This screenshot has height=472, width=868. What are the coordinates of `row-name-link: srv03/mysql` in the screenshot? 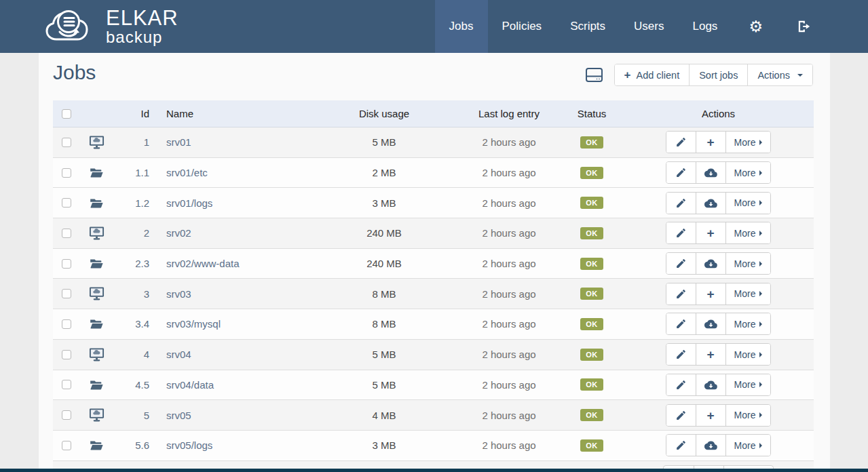 It's located at (230, 324).